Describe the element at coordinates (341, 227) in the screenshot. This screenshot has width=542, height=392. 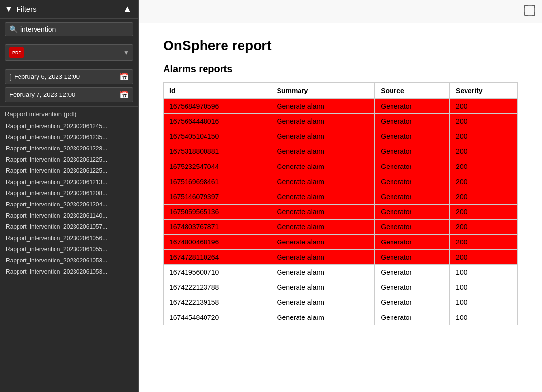
I see `table-row: 1674803767871Generate alarmGenerator200` at that location.